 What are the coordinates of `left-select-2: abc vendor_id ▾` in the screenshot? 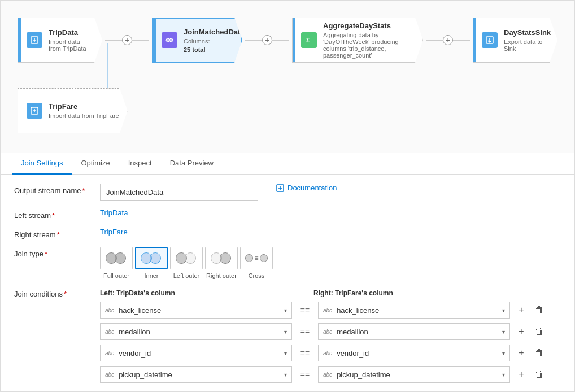 It's located at (196, 353).